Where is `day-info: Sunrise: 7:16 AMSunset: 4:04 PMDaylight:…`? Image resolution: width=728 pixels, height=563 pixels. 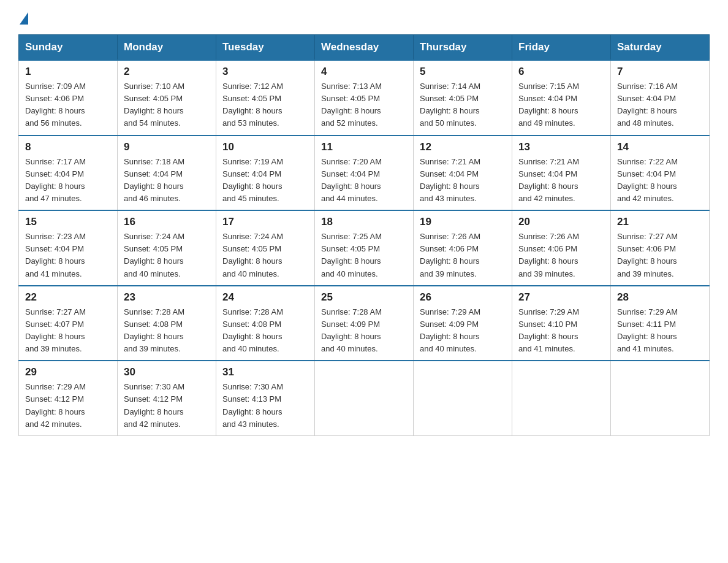
day-info: Sunrise: 7:16 AMSunset: 4:04 PMDaylight:… is located at coordinates (647, 104).